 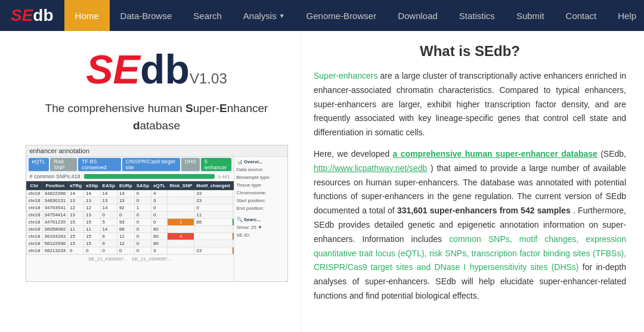 I want to click on ss-subheader: # common SNPs:418 ≥ 441, so click(x=130, y=176).